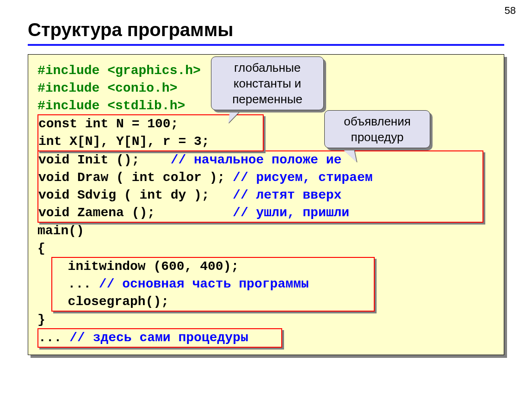  I want to click on main-line-2: {, so click(266, 249).